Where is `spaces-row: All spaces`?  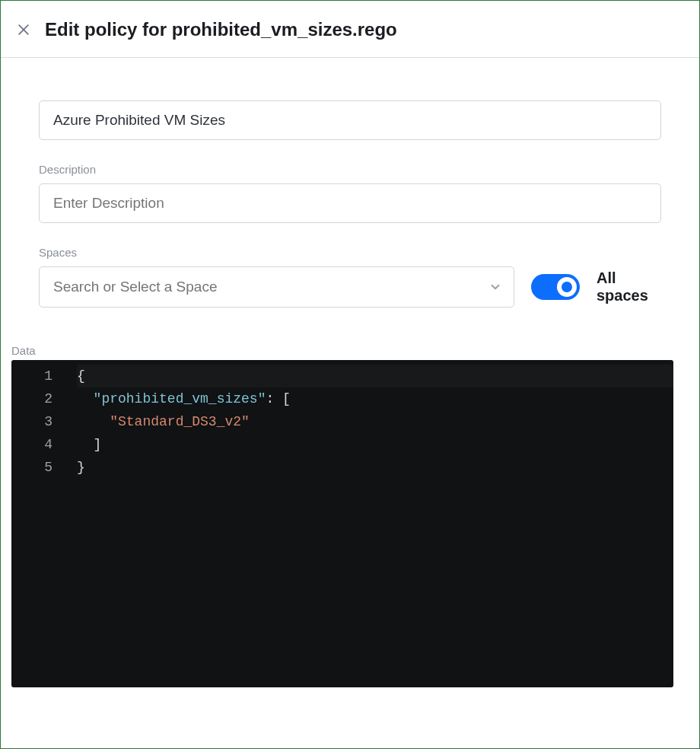
spaces-row: All spaces is located at coordinates (350, 287).